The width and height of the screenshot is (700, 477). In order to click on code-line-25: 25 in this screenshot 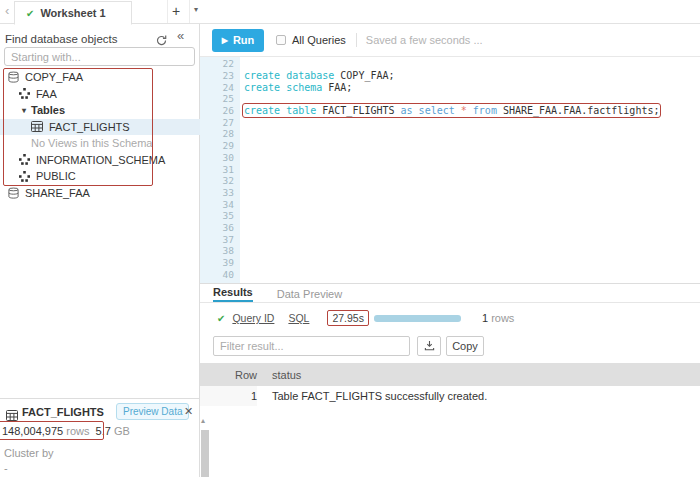, I will do `click(450, 99)`.